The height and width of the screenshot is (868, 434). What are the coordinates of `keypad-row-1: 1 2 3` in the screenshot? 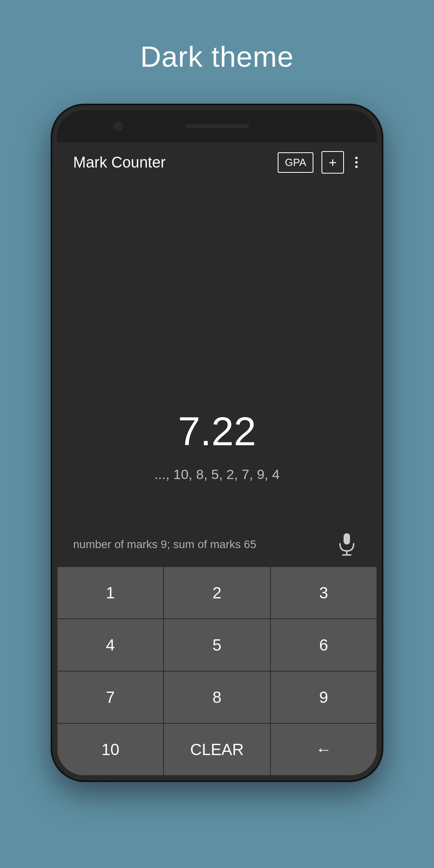 It's located at (217, 593).